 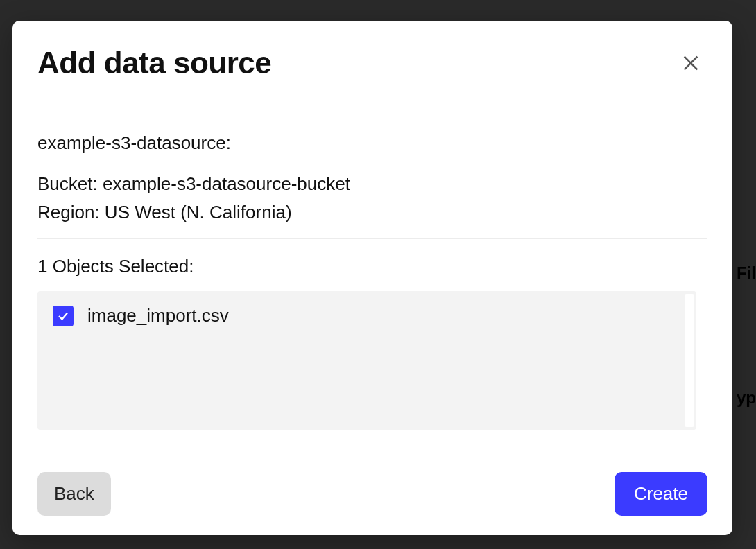 I want to click on object-filename: image_import.csv, so click(x=158, y=316).